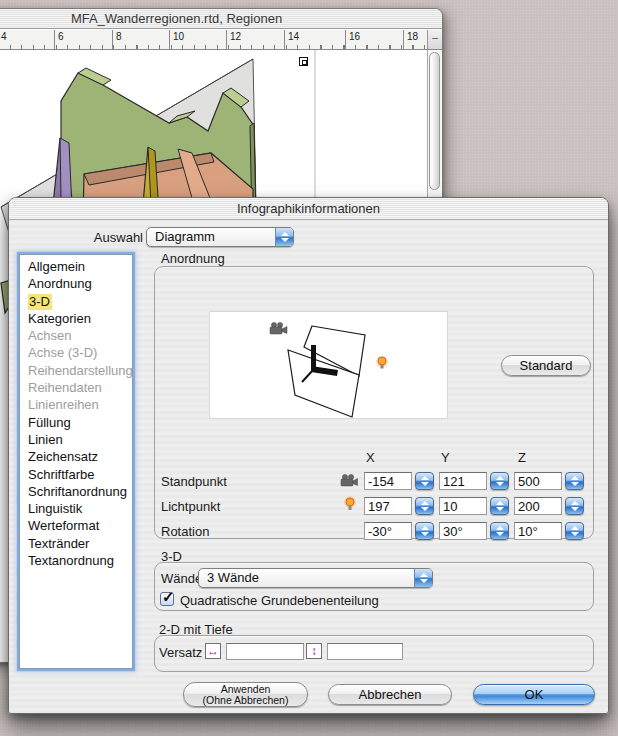 Image resolution: width=618 pixels, height=736 pixels. What do you see at coordinates (446, 458) in the screenshot?
I see `column-header-y: Y` at bounding box center [446, 458].